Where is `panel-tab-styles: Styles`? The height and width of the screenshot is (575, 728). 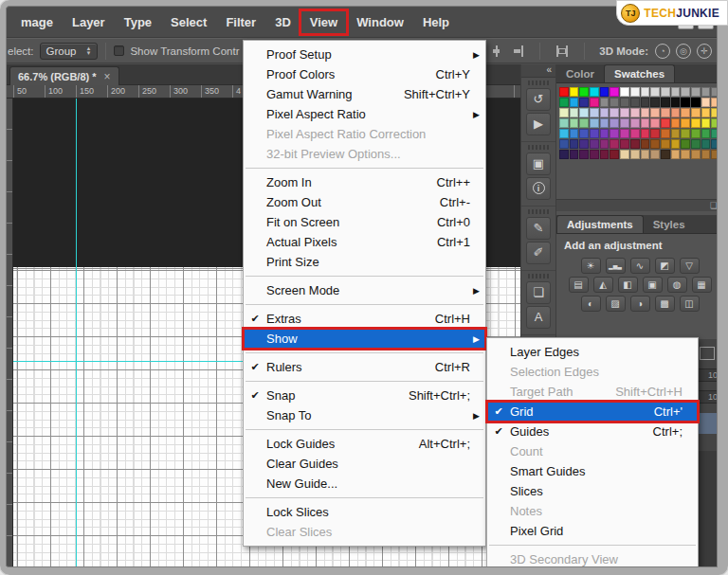
panel-tab-styles: Styles is located at coordinates (669, 225).